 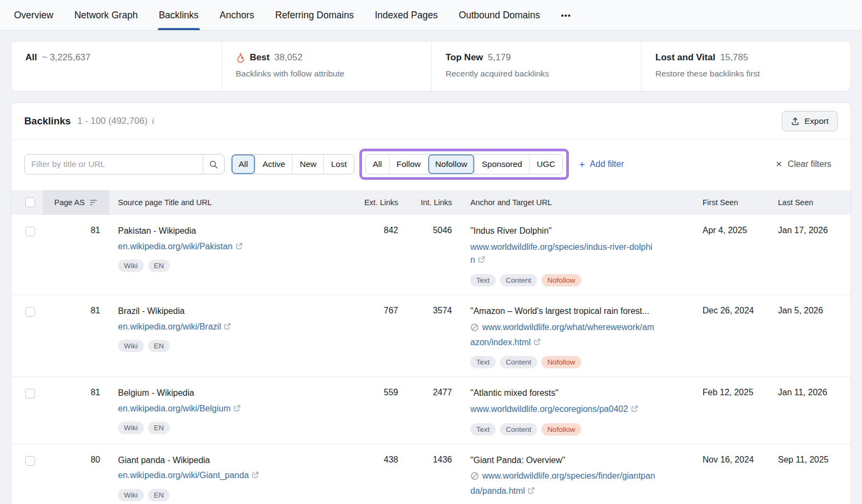 I want to click on first-seen-value: Nov 16, 2024, so click(x=722, y=460).